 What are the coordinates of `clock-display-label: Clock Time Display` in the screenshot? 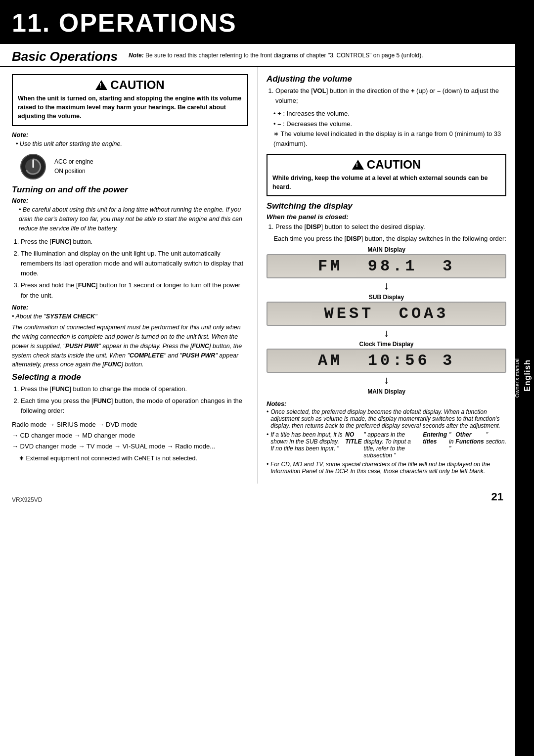 It's located at (387, 344).